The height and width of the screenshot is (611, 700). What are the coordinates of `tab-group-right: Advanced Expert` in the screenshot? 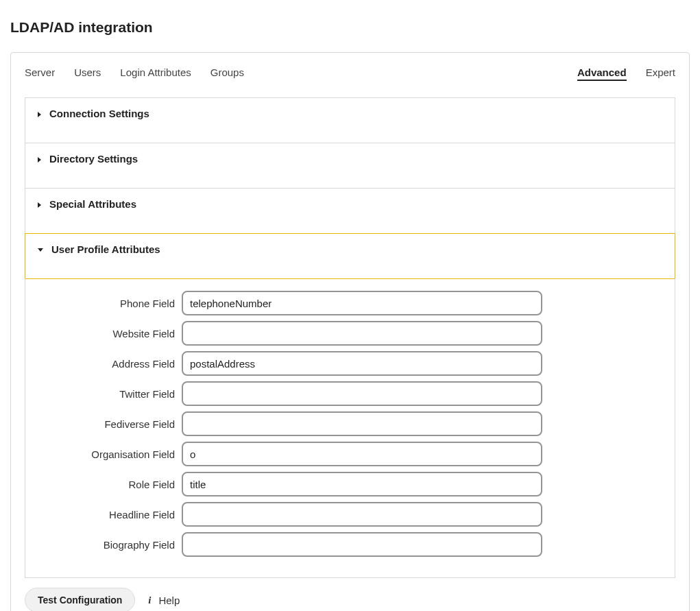 It's located at (627, 73).